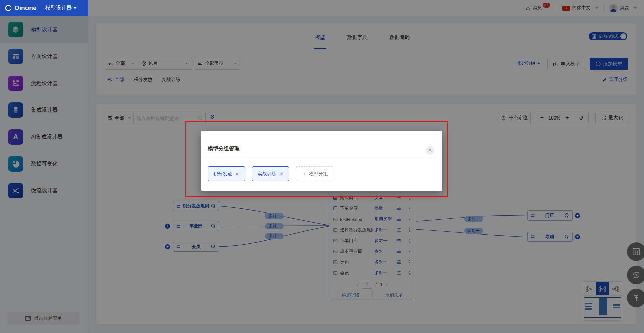 The width and height of the screenshot is (644, 333). I want to click on model-group-modal: 模型分组管理 ✕ 积分发放 ✕ 实战训练 ✕ ＋ 模型分组, so click(322, 161).